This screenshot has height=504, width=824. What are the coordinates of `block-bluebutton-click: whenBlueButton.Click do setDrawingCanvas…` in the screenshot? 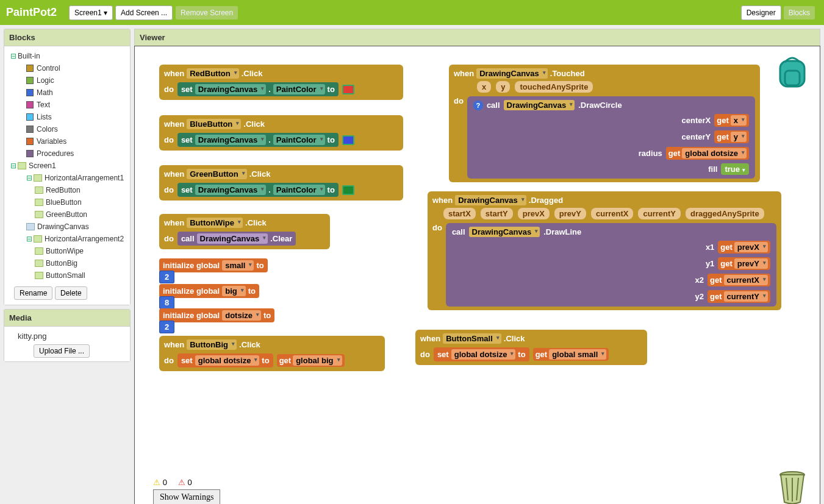 It's located at (281, 133).